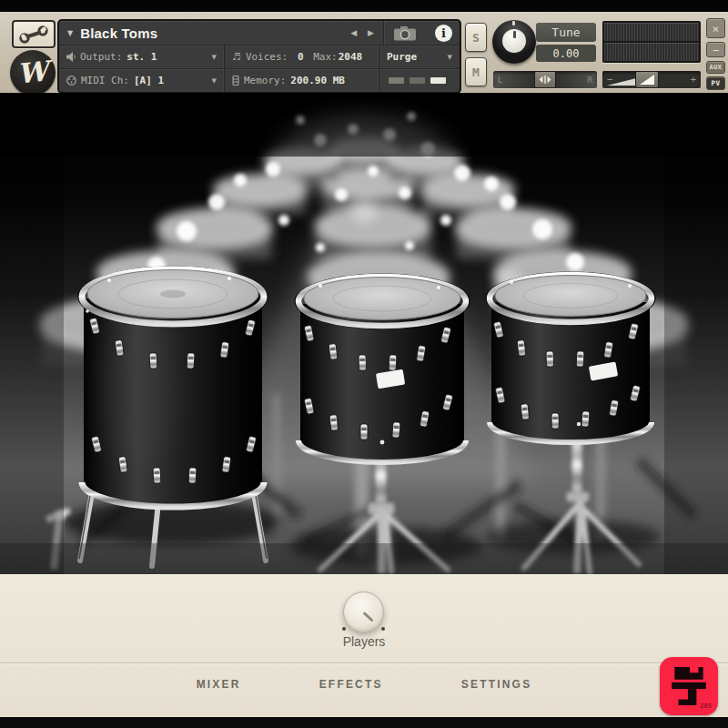  I want to click on tab-bar: MIXER EFFECTS SETTINGS, so click(364, 684).